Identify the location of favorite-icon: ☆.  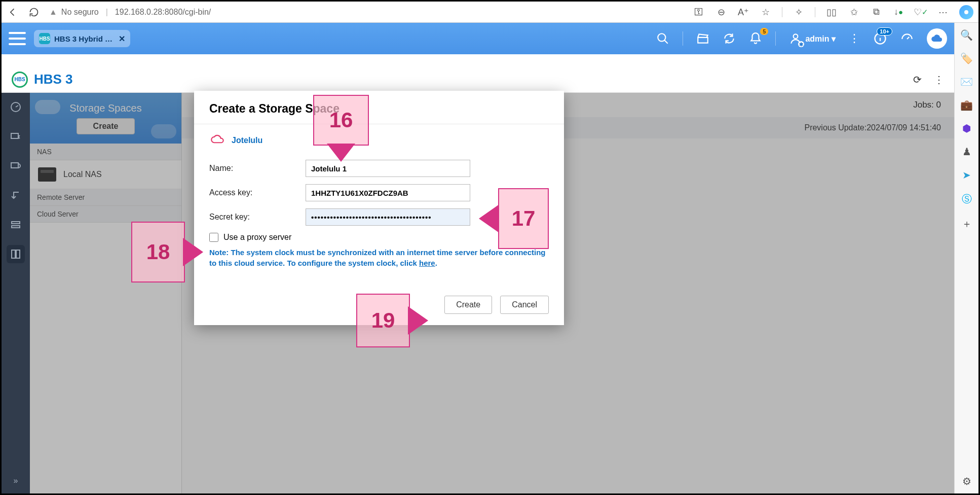
(766, 12).